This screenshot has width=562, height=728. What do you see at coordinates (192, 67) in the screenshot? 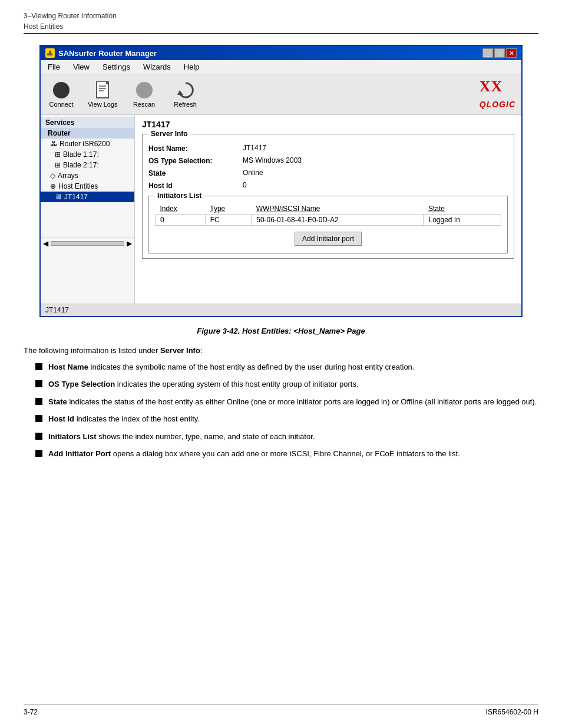
I see `menu-help: Help` at bounding box center [192, 67].